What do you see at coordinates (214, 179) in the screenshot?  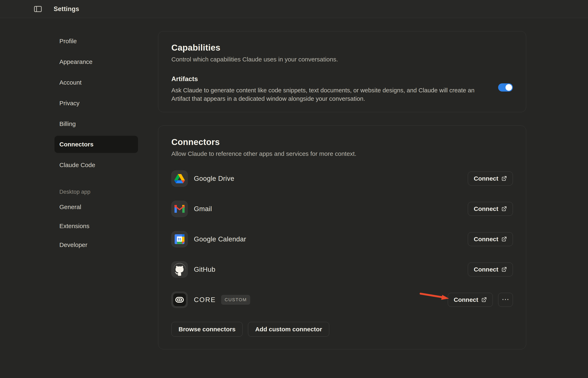 I see `connector-name: Google Drive` at bounding box center [214, 179].